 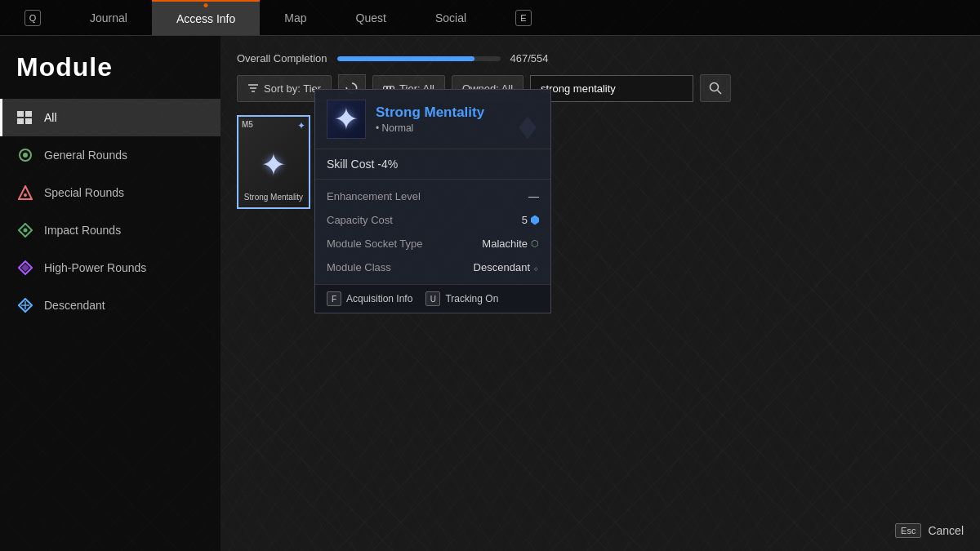 What do you see at coordinates (433, 196) in the screenshot?
I see `detail-row-enhancement: Enhancement Level —` at bounding box center [433, 196].